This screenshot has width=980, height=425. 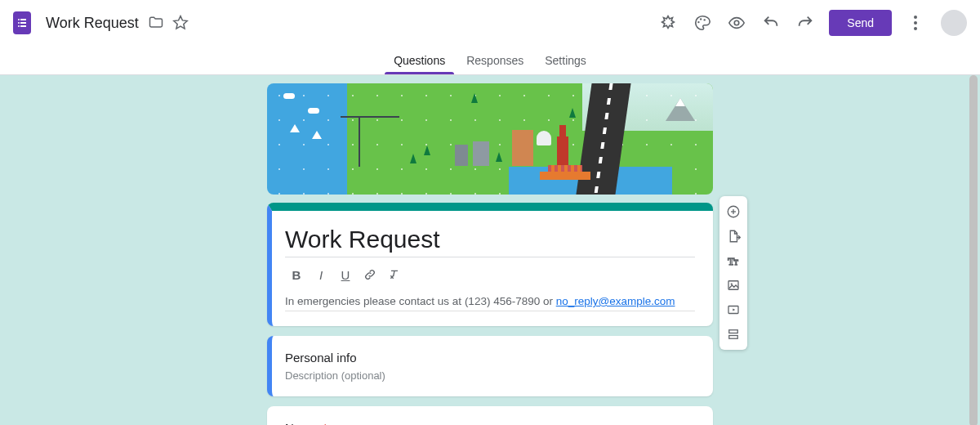 I want to click on addons-icon, so click(x=668, y=23).